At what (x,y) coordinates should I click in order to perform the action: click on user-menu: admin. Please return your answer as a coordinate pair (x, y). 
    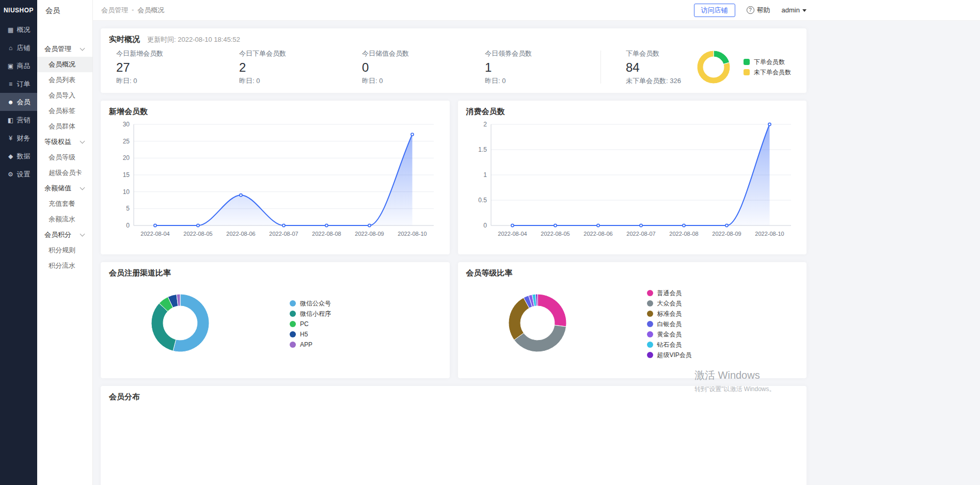
    Looking at the image, I should click on (794, 10).